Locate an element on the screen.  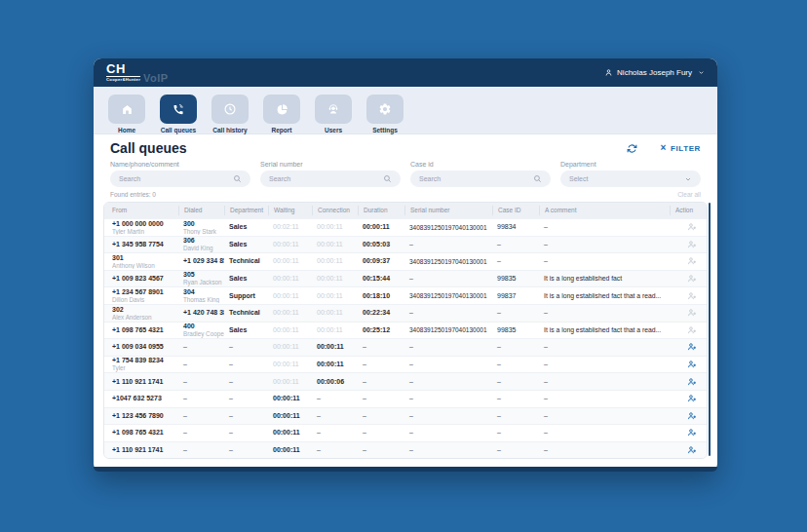
table-row: +1 123 456 7890––00:00:11––––– is located at coordinates (405, 416).